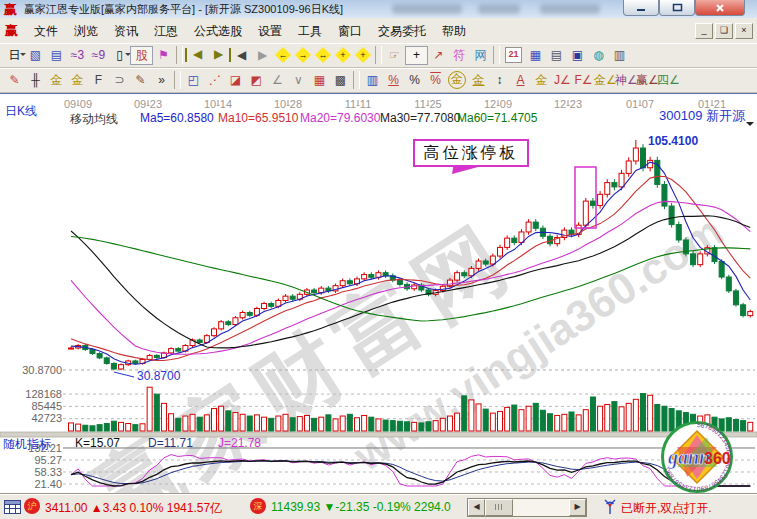 The height and width of the screenshot is (519, 757). What do you see at coordinates (556, 55) in the screenshot?
I see `tool-notes-icon: ▤` at bounding box center [556, 55].